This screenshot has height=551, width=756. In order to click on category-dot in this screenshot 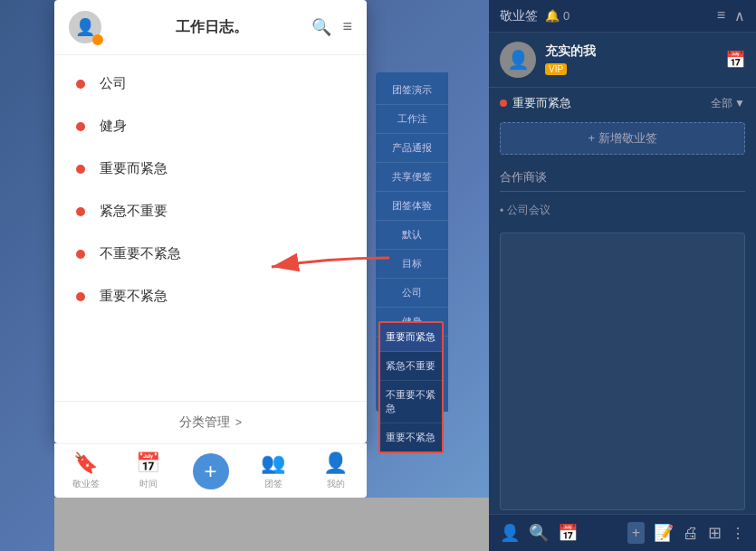, I will do `click(503, 103)`.